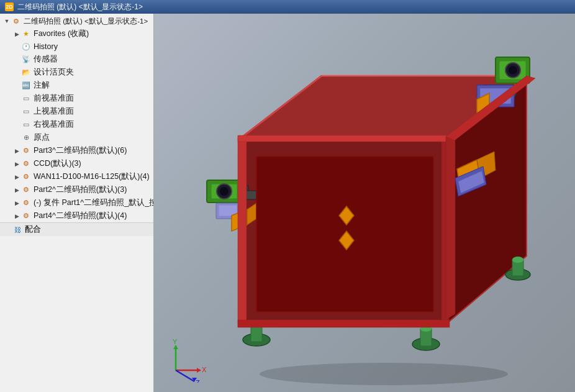  I want to click on expand-leaf-top, so click(17, 112).